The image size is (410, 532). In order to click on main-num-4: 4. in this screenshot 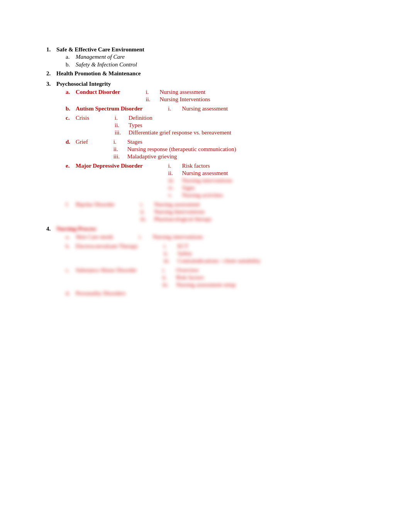, I will do `click(50, 229)`.